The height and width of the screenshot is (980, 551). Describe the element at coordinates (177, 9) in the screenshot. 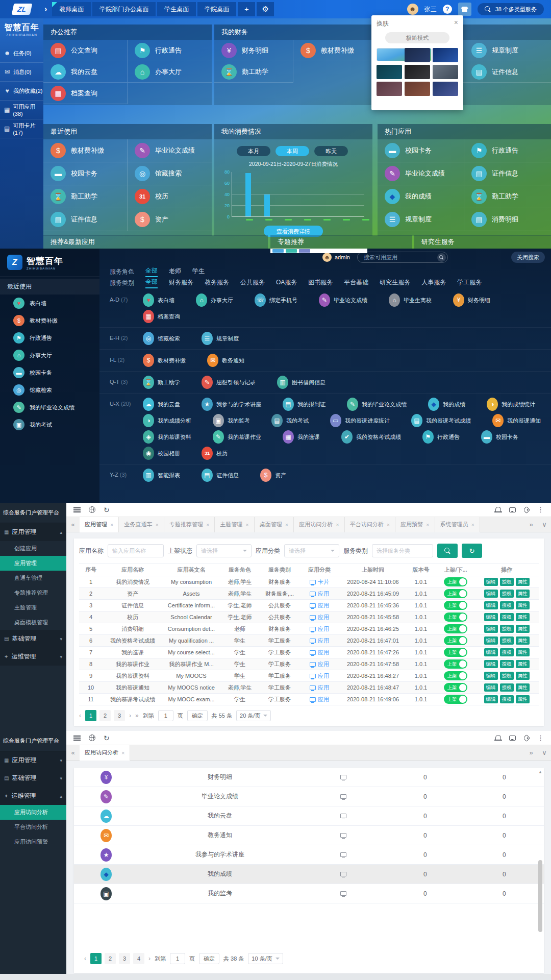

I see `desktop-tab: 学生桌面` at that location.